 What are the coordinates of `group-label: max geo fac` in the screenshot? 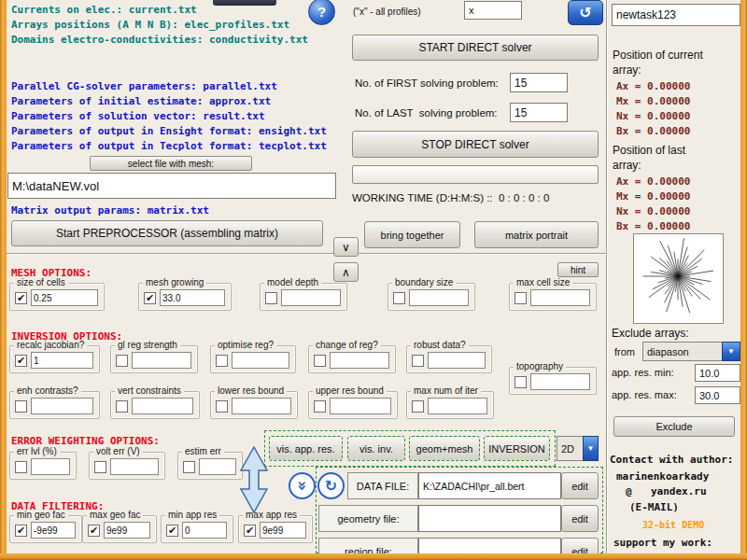 It's located at (115, 515).